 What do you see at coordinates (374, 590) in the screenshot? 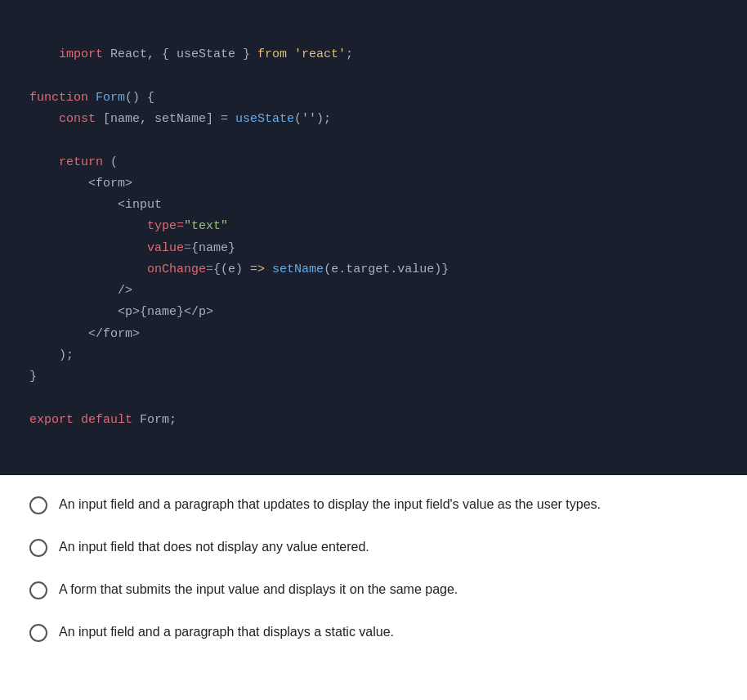
I see `option-item-3: A form that submits the input value and …` at bounding box center [374, 590].